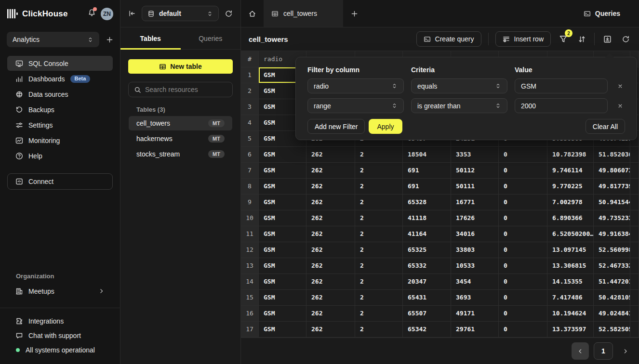 The image size is (639, 364). Describe the element at coordinates (582, 39) in the screenshot. I see `sort-button` at that location.